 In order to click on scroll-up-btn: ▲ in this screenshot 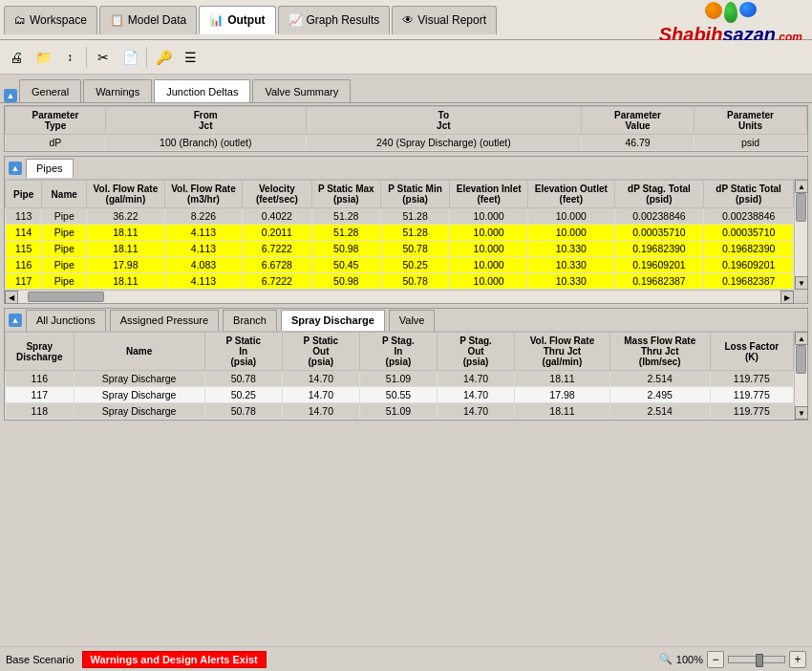, I will do `click(801, 186)`.